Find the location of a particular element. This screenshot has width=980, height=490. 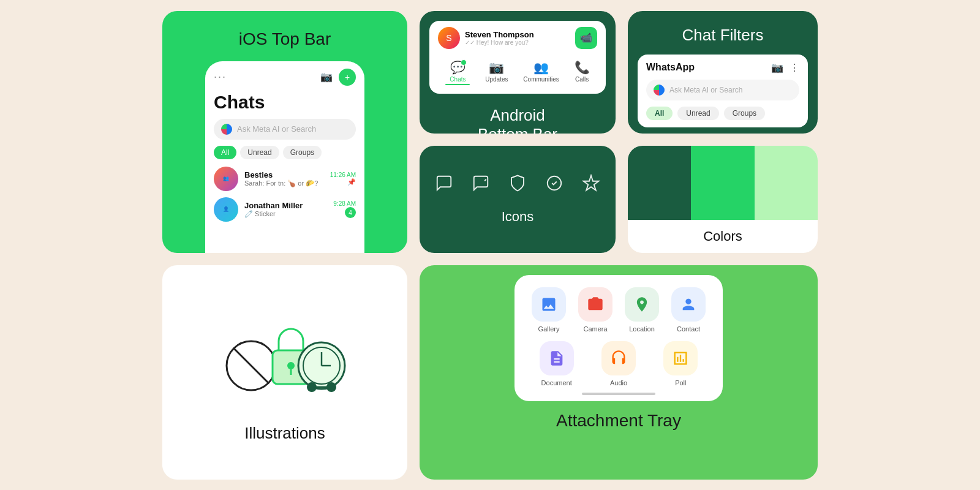

nav-chats-label: Chats is located at coordinates (458, 80).